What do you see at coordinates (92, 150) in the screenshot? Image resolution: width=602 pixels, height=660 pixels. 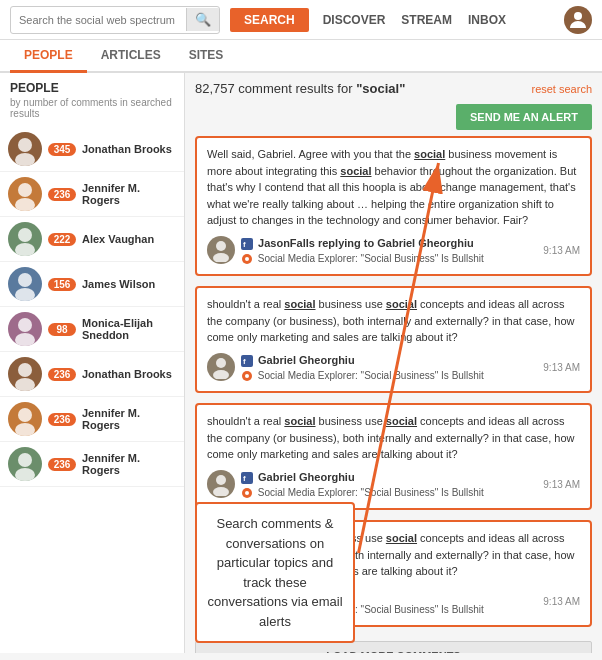 I see `person-item: 345 Jonathan Brooks` at bounding box center [92, 150].